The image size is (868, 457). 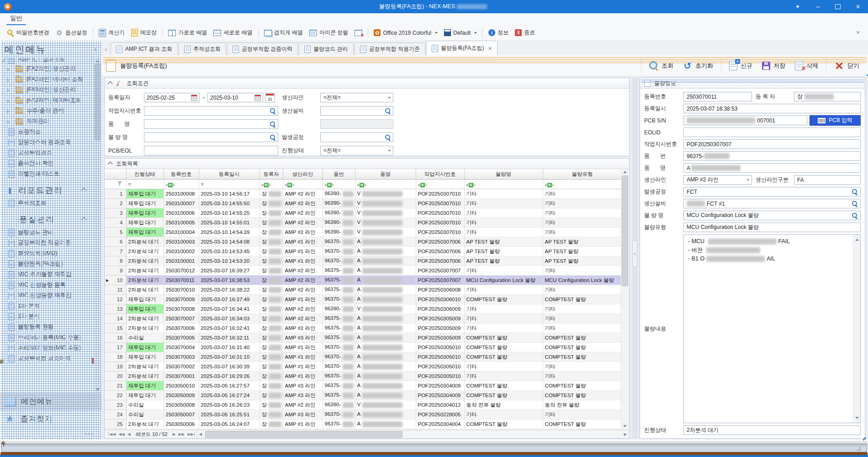 What do you see at coordinates (363, 328) in the screenshot?
I see `grid-row: 152차분석 대기25030700062025-03-07 16:32:41장A…` at bounding box center [363, 328].